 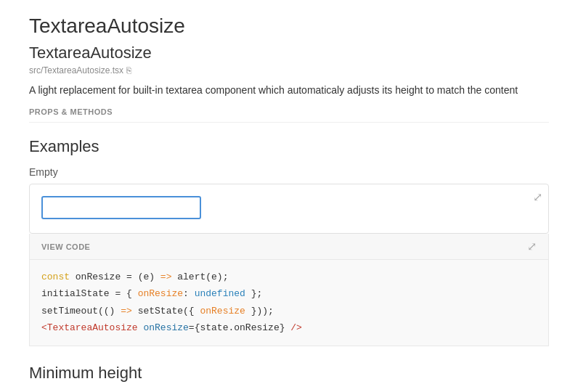 What do you see at coordinates (76, 70) in the screenshot?
I see `file-path-text: src/TextareaAutosize.tsx` at bounding box center [76, 70].